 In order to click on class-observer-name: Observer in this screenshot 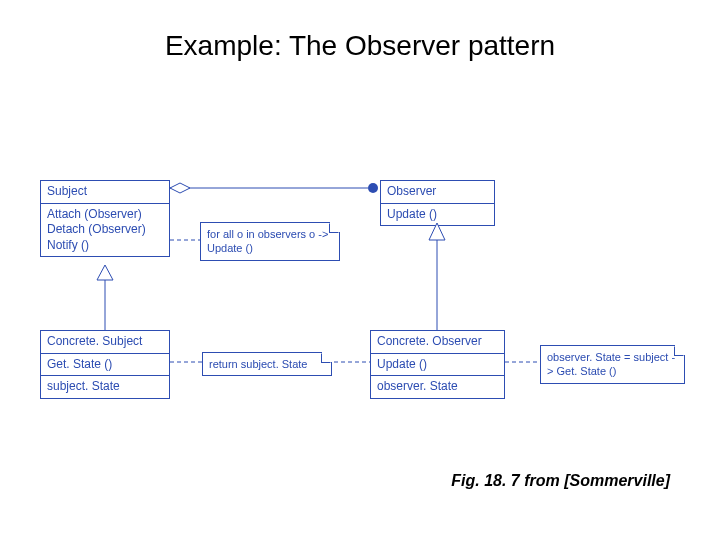, I will do `click(438, 192)`.